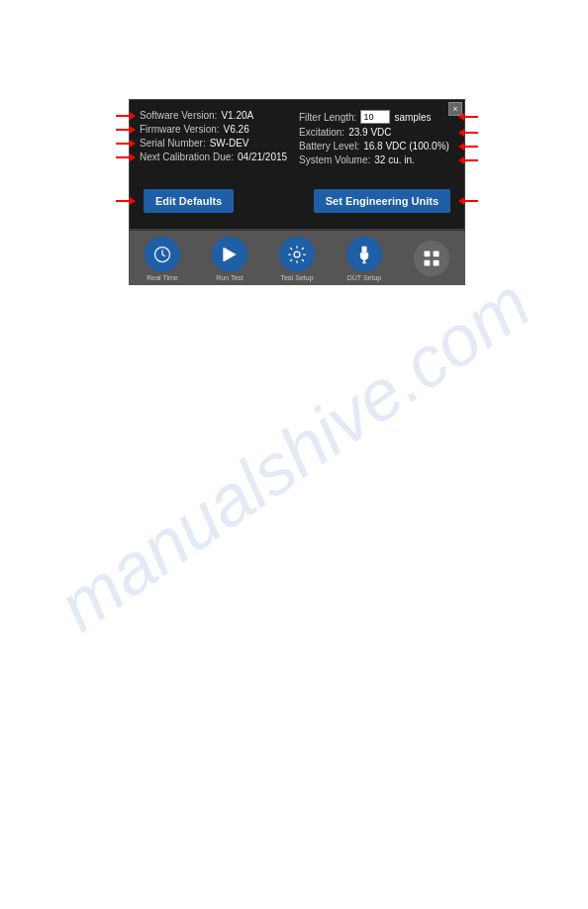 Image resolution: width=588 pixels, height=909 pixels. I want to click on system-volume-label: System Volume:, so click(335, 160).